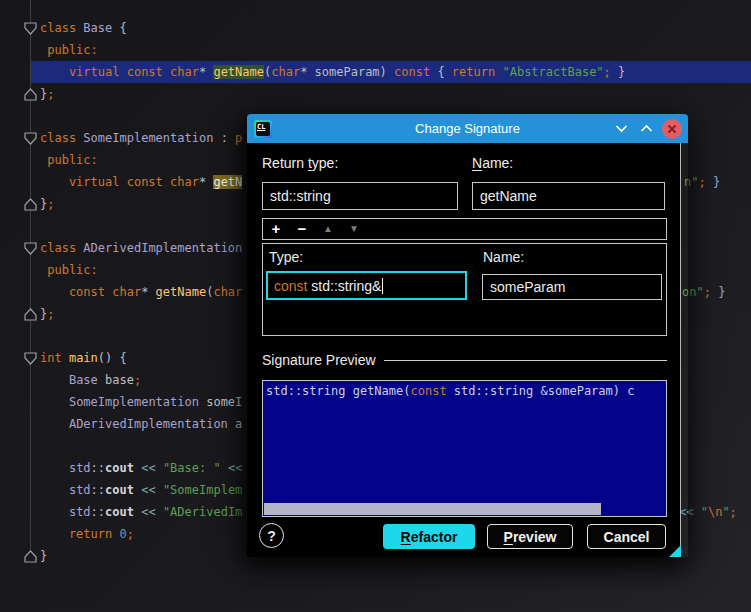  What do you see at coordinates (141, 490) in the screenshot?
I see `code-line: std::cout << "SomeImplem` at bounding box center [141, 490].